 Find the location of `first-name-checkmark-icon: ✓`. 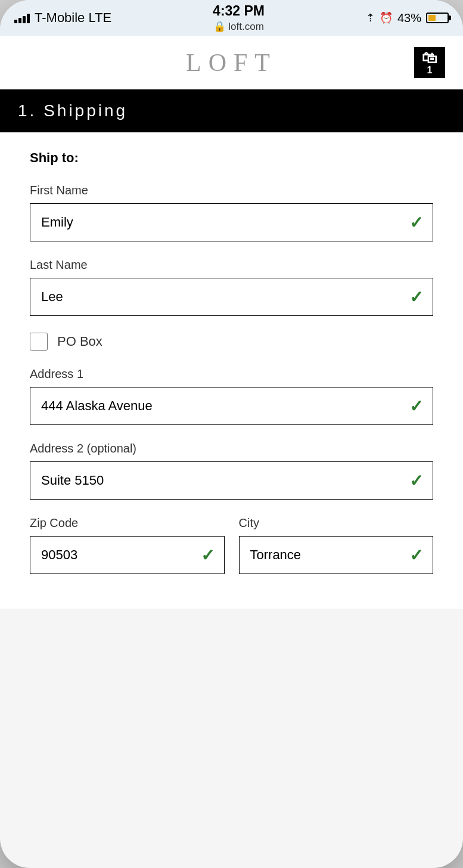

first-name-checkmark-icon: ✓ is located at coordinates (416, 223).